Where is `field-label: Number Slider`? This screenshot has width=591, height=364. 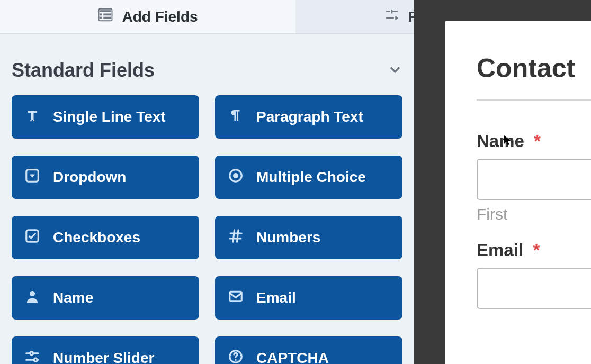
field-label: Number Slider is located at coordinates (104, 357).